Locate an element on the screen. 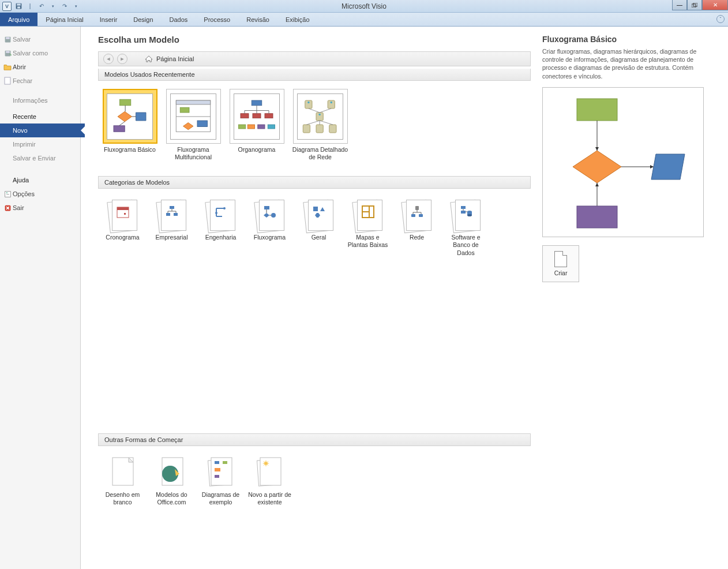  undo-icon: ↶ is located at coordinates (42, 6).